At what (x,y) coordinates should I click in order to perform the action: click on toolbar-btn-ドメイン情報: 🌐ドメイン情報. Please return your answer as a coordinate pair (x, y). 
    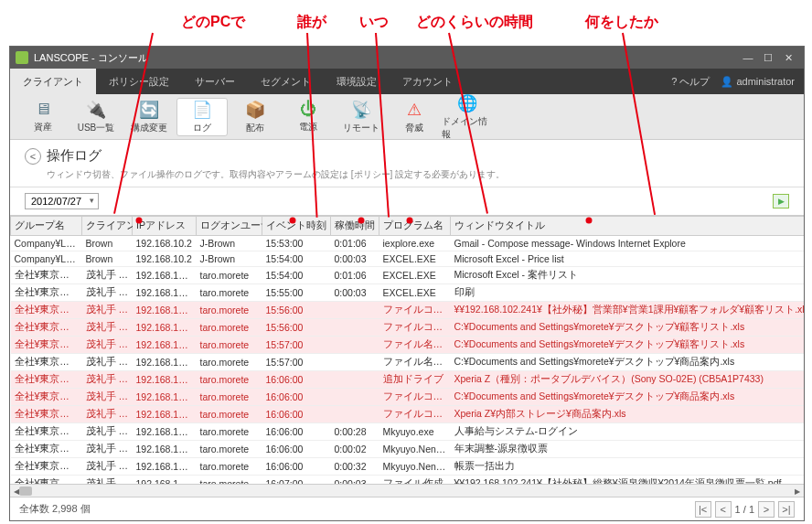
    Looking at the image, I should click on (467, 117).